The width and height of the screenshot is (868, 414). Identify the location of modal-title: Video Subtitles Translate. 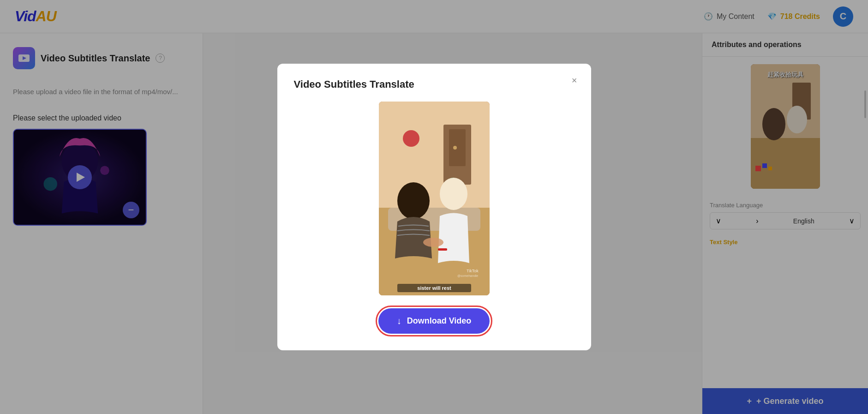
(354, 84).